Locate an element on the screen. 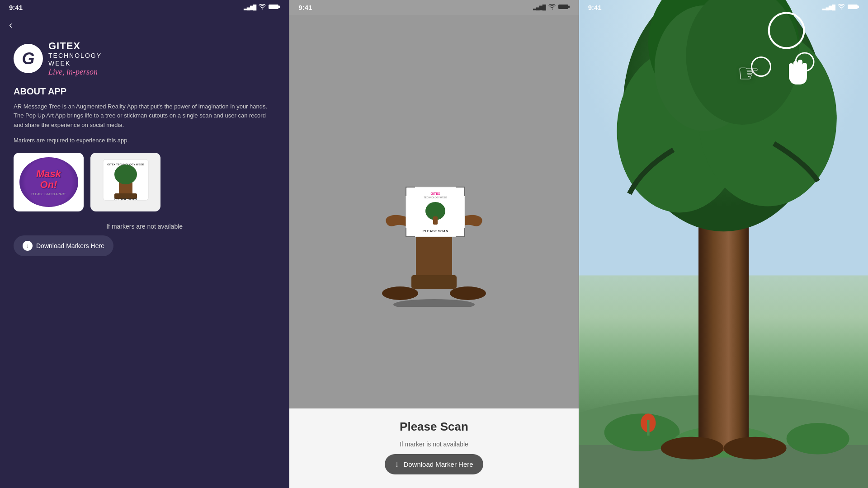  signal-icon-1: ▂▄▆█ is located at coordinates (250, 7).